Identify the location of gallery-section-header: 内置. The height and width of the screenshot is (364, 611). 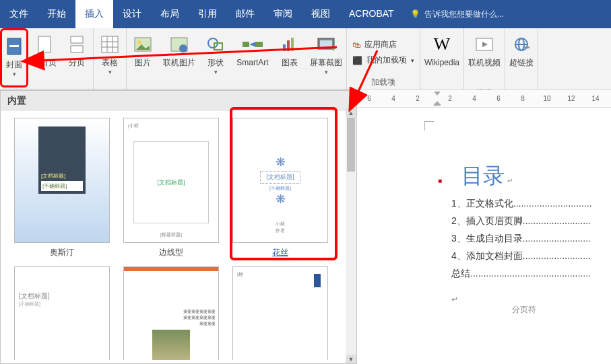
(179, 101).